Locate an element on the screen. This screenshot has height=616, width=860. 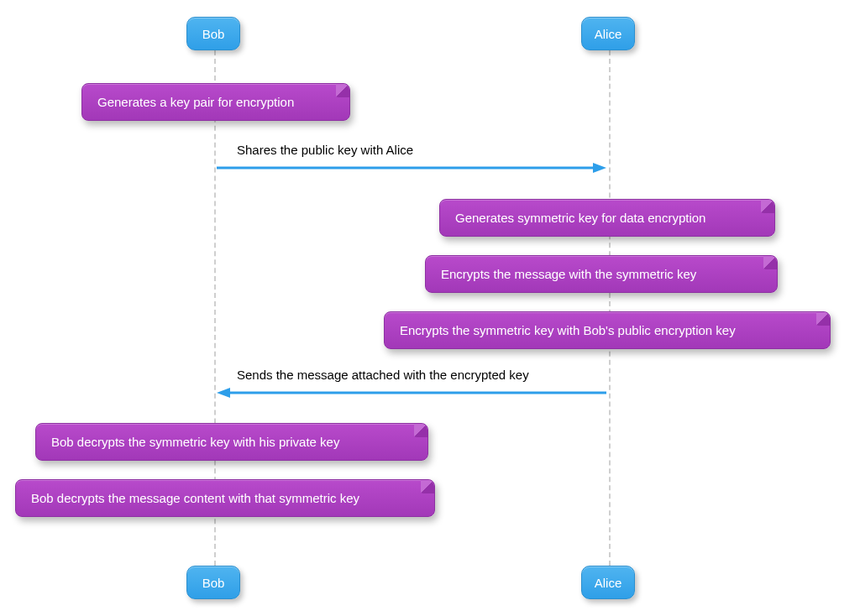
message-arrow-bob-to-alice is located at coordinates (412, 171).